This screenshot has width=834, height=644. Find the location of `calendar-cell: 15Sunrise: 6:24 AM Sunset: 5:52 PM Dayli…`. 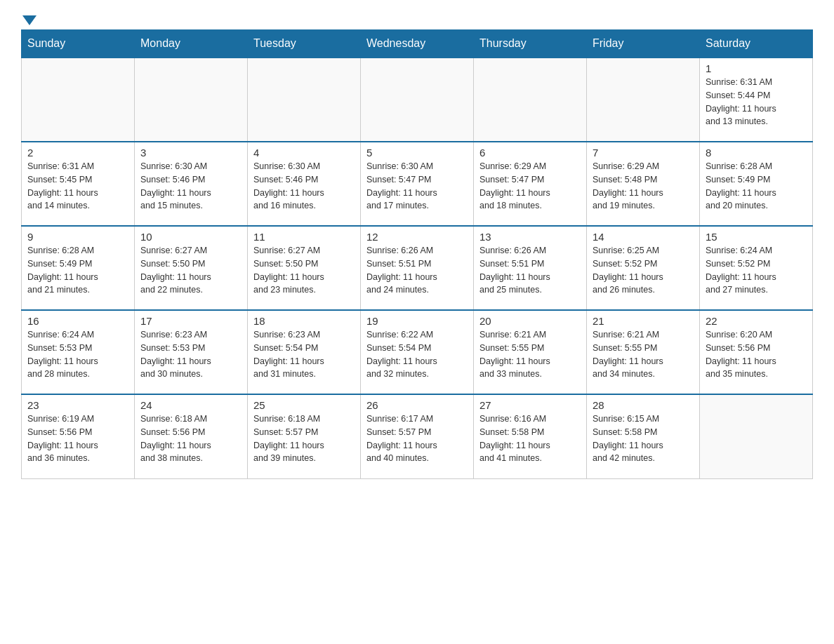

calendar-cell: 15Sunrise: 6:24 AM Sunset: 5:52 PM Dayli… is located at coordinates (757, 268).